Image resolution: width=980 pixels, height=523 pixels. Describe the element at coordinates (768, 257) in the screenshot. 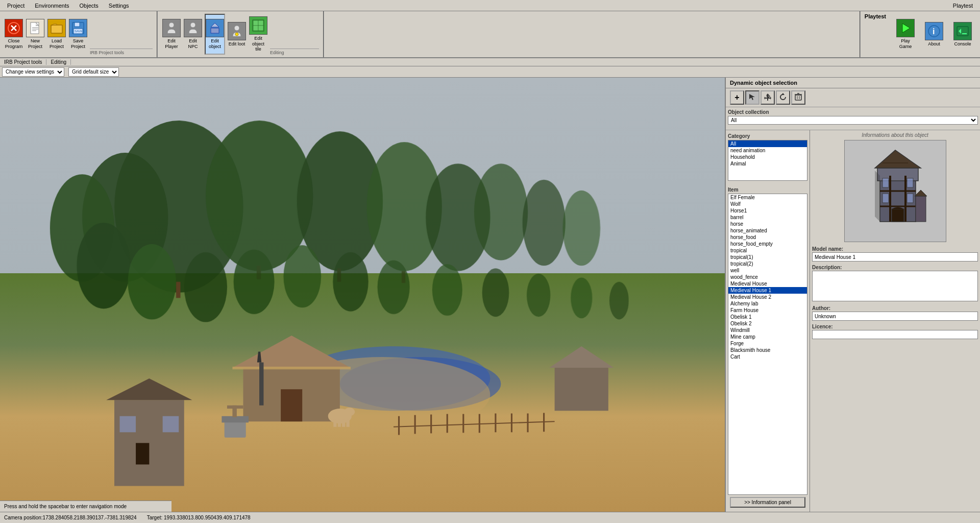

I see `item-tropical1: tropical(1)` at that location.